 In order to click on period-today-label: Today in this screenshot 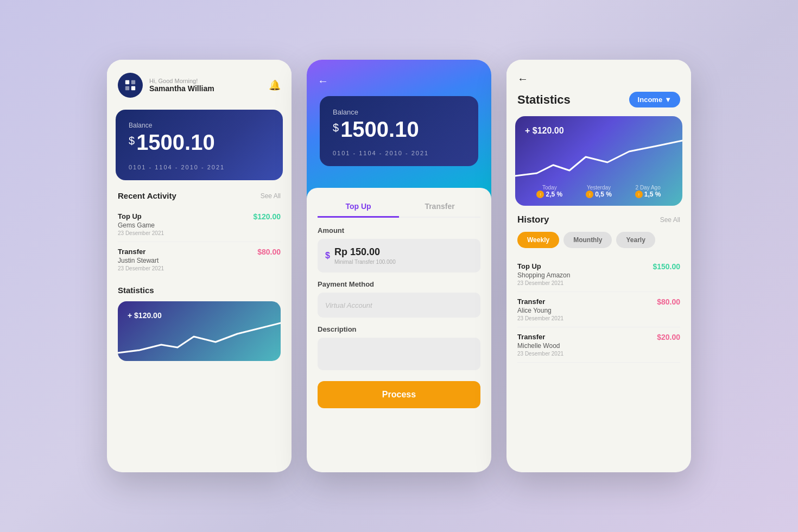, I will do `click(549, 188)`.